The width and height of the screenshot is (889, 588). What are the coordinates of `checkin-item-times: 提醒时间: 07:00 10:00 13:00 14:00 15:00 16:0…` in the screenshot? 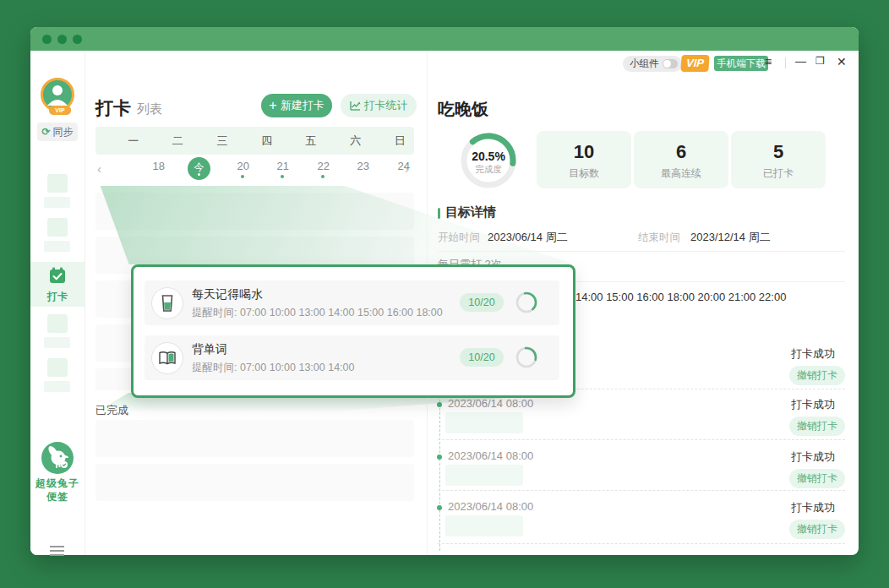 It's located at (318, 313).